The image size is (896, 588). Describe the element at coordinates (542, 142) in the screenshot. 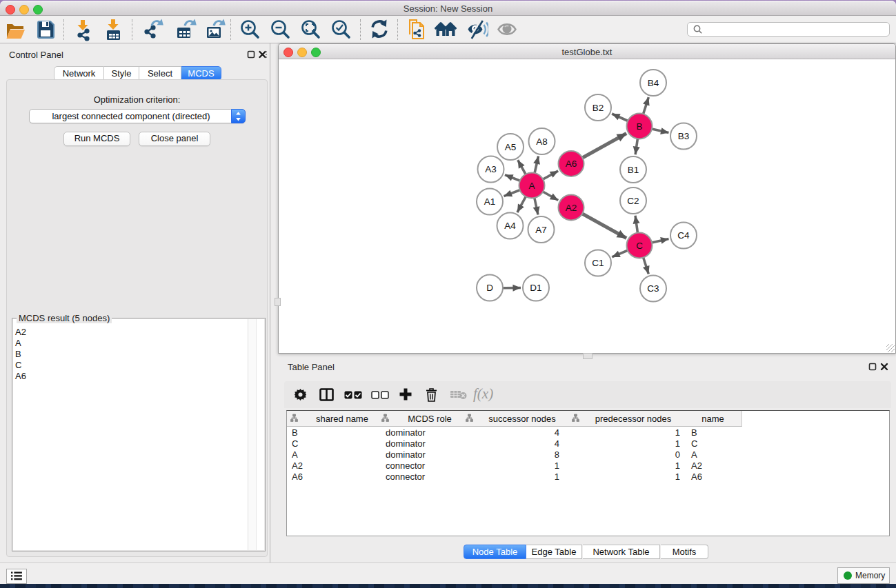

I see `svg-text: A8` at that location.